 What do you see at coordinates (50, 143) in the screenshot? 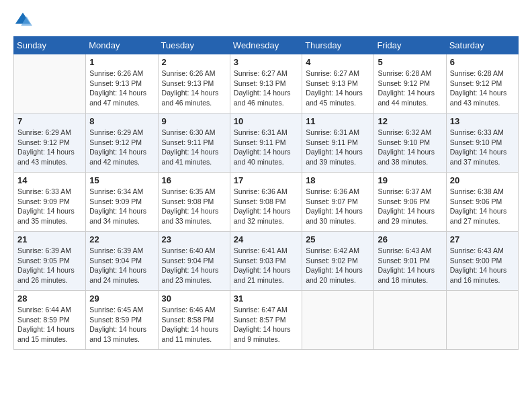
I see `calendar-cell: 7Sunrise: 6:29 AMSunset: 9:12 PMDaylight…` at bounding box center [50, 143].